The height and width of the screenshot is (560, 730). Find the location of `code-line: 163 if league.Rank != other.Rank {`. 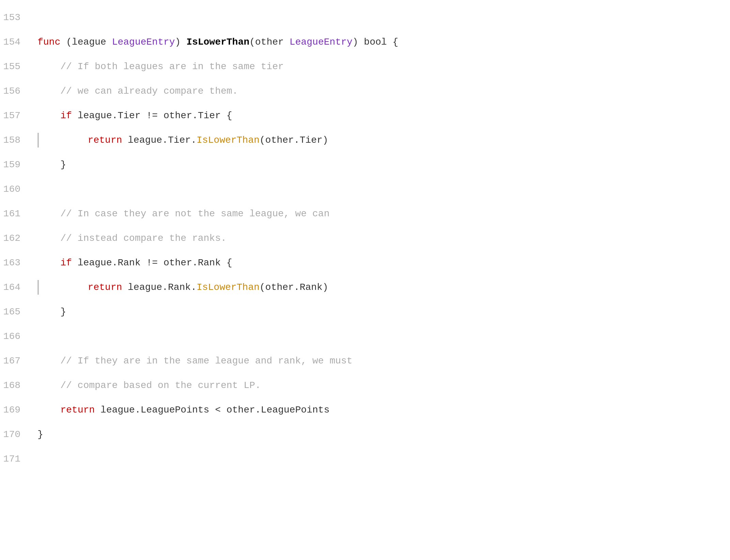

code-line: 163 if league.Rank != other.Rank { is located at coordinates (365, 268).